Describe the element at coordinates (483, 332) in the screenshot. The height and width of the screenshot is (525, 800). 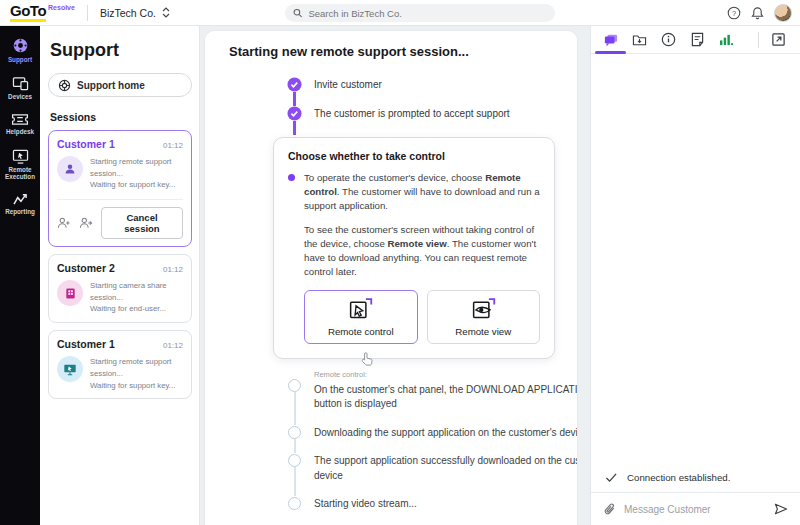
I see `remote-view-label: Remote view` at that location.